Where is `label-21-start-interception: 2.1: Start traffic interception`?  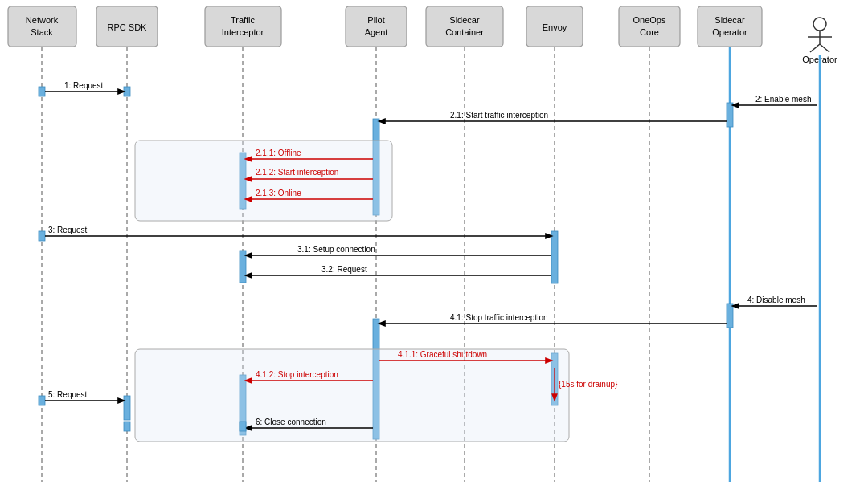
label-21-start-interception: 2.1: Start traffic interception is located at coordinates (499, 116).